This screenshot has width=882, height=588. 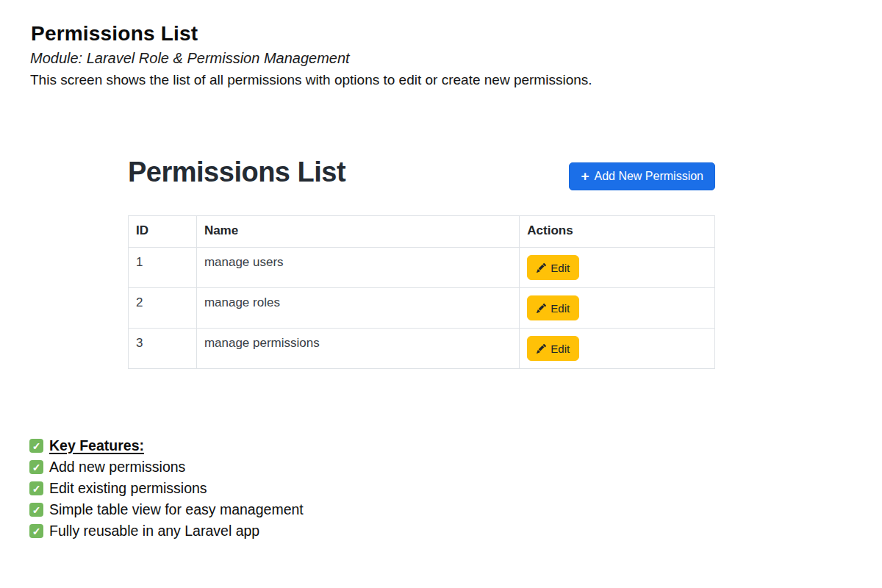 I want to click on page-title: Permissions List, so click(x=115, y=34).